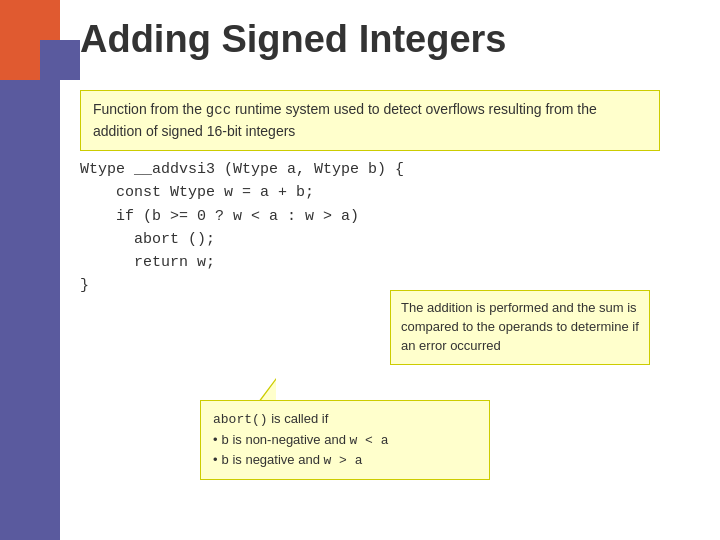 This screenshot has height=540, width=720. What do you see at coordinates (292, 460) in the screenshot?
I see `callout-bullet2-text: b is negative and w > a` at bounding box center [292, 460].